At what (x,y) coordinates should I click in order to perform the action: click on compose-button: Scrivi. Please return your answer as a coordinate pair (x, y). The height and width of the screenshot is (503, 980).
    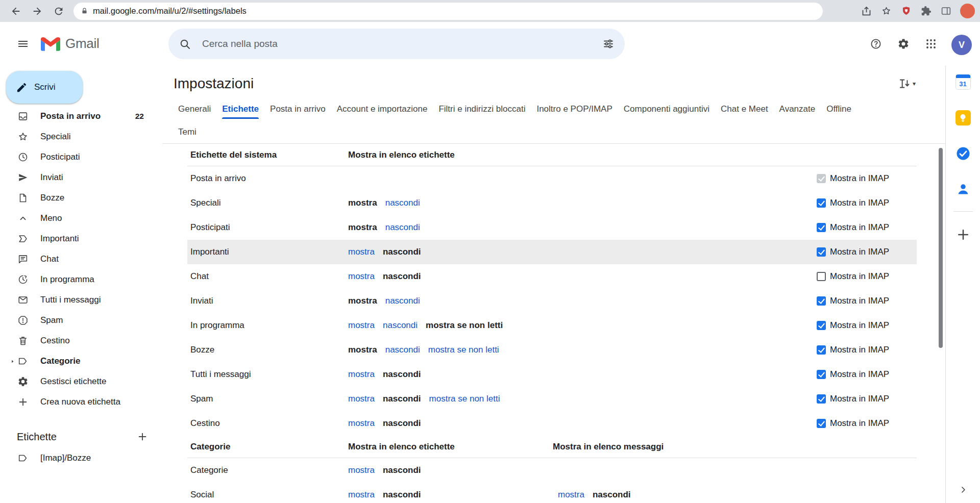
    Looking at the image, I should click on (44, 87).